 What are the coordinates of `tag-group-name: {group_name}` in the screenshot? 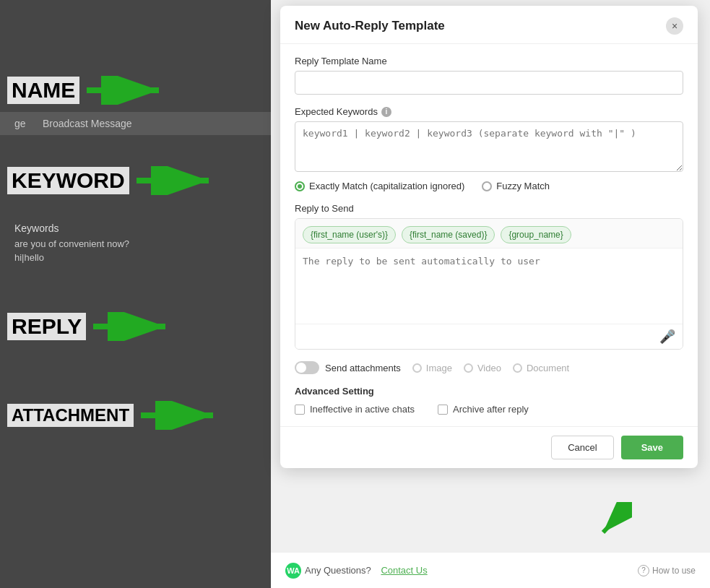 It's located at (536, 235).